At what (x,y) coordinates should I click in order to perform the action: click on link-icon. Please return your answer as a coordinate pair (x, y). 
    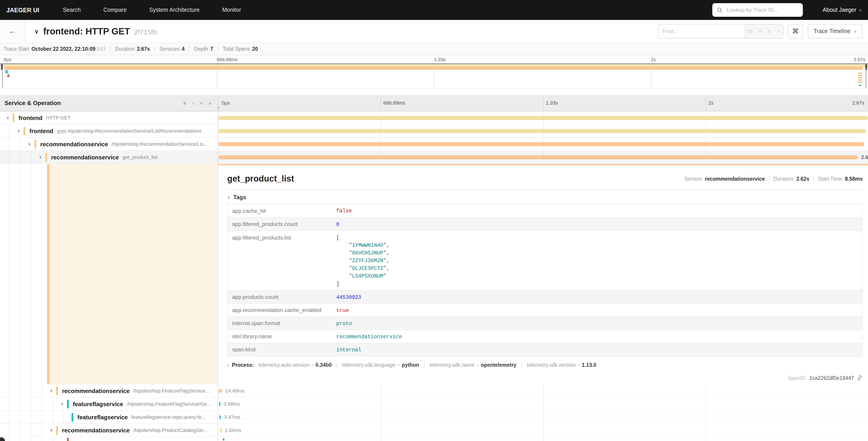
    Looking at the image, I should click on (860, 378).